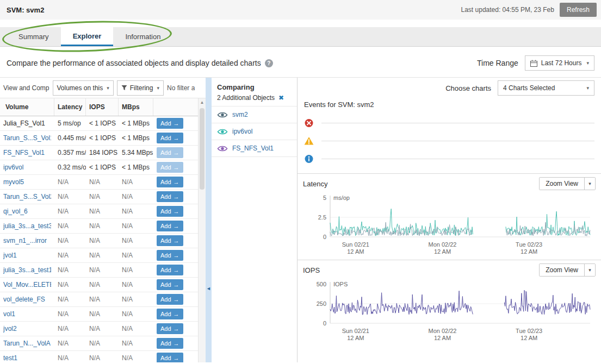 This screenshot has width=601, height=364. Describe the element at coordinates (209, 220) in the screenshot. I see `collapse-strip: ◄` at that location.